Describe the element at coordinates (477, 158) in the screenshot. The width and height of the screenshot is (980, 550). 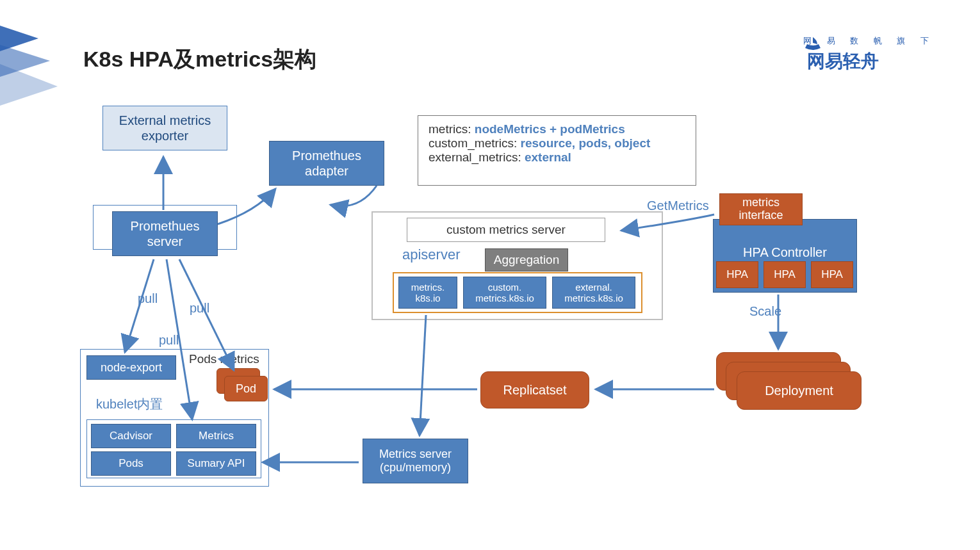
I see `legend-external-label: external_metrics:` at that location.